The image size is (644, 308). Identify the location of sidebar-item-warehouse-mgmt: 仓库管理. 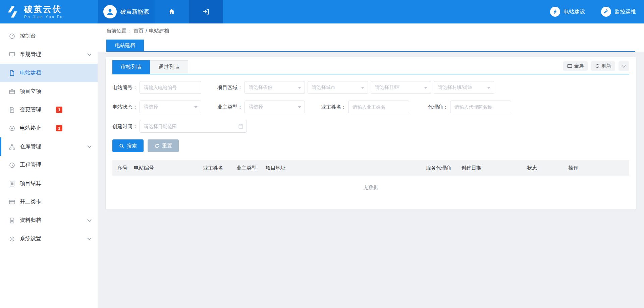
(49, 147).